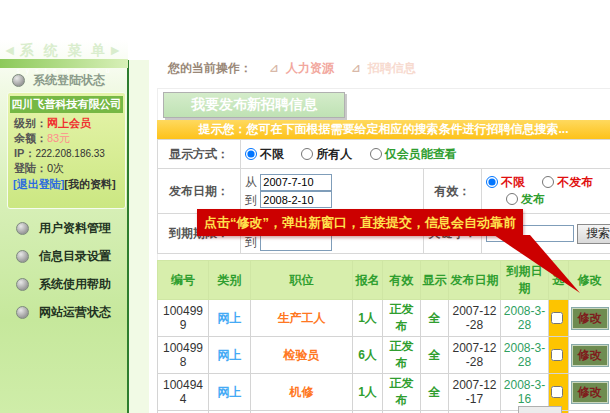 The height and width of the screenshot is (413, 610). What do you see at coordinates (310, 68) in the screenshot?
I see `nav-link-hr: 人力资源` at bounding box center [310, 68].